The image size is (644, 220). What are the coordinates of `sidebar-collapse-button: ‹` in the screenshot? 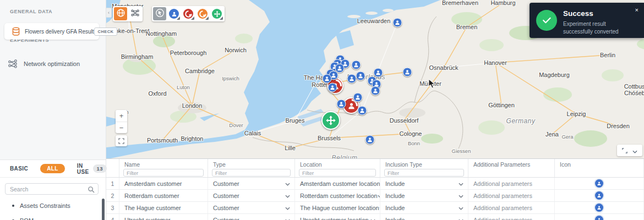 It's located at (109, 13).